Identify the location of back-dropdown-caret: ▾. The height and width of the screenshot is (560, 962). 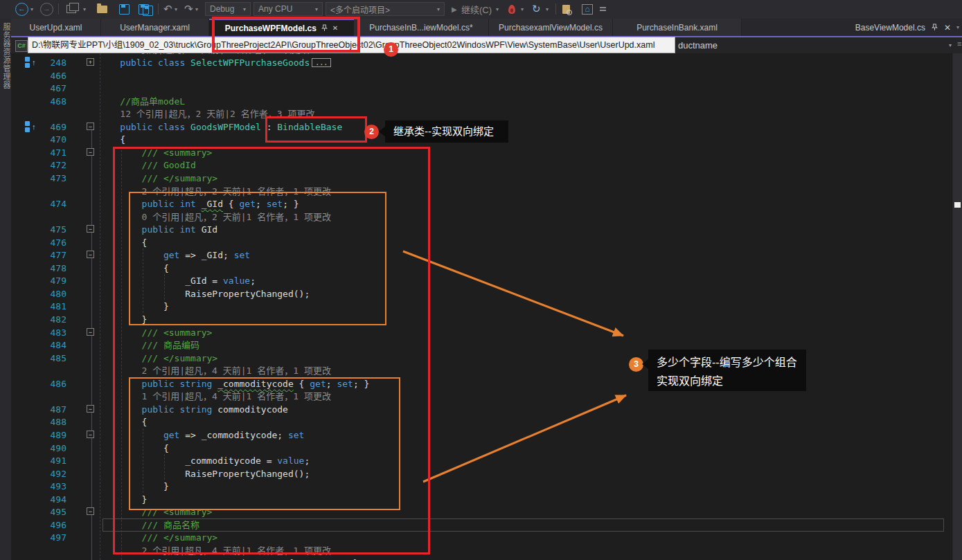
(32, 9).